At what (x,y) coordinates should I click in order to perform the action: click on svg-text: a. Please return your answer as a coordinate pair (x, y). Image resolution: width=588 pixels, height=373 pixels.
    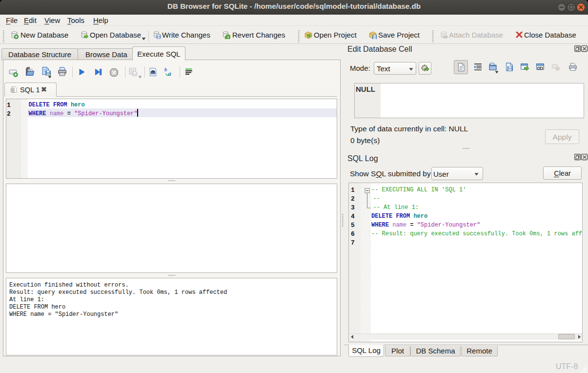
    Looking at the image, I should click on (169, 74).